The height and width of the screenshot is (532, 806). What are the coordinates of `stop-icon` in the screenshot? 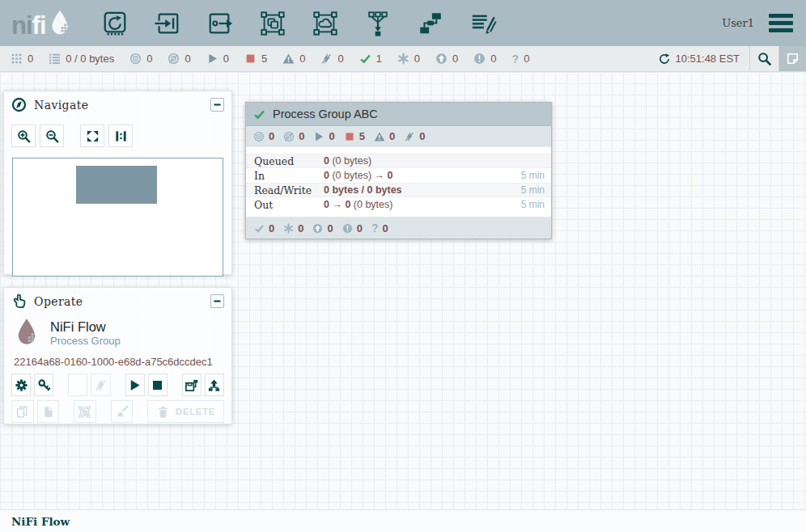 It's located at (157, 385).